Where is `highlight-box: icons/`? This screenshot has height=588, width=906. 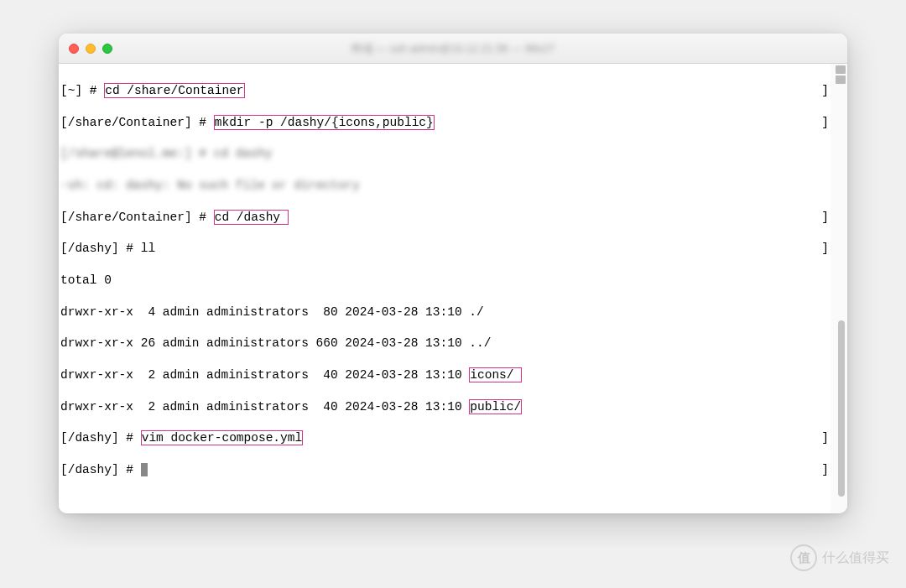
highlight-box: icons/ is located at coordinates (495, 375).